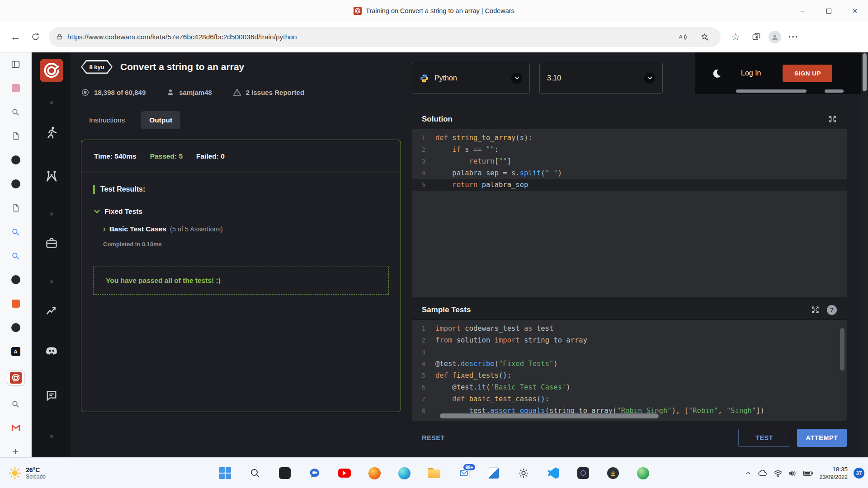  I want to click on solution-editor: 1def string_to_array(s):2 if s == "":3 r…, so click(629, 160).